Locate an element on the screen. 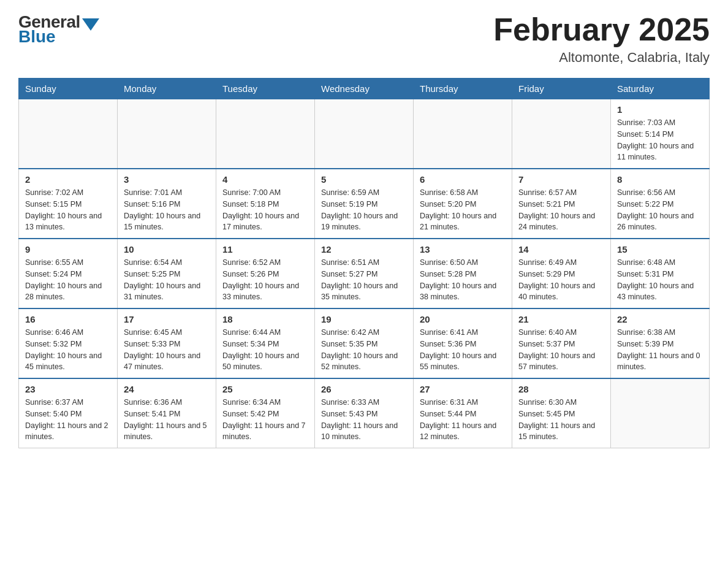  day-number: 9 is located at coordinates (68, 249).